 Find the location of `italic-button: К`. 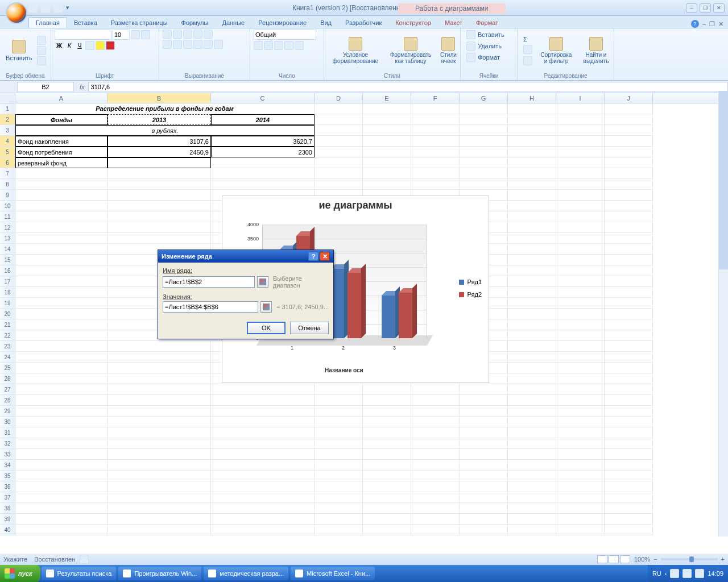

italic-button: К is located at coordinates (69, 45).